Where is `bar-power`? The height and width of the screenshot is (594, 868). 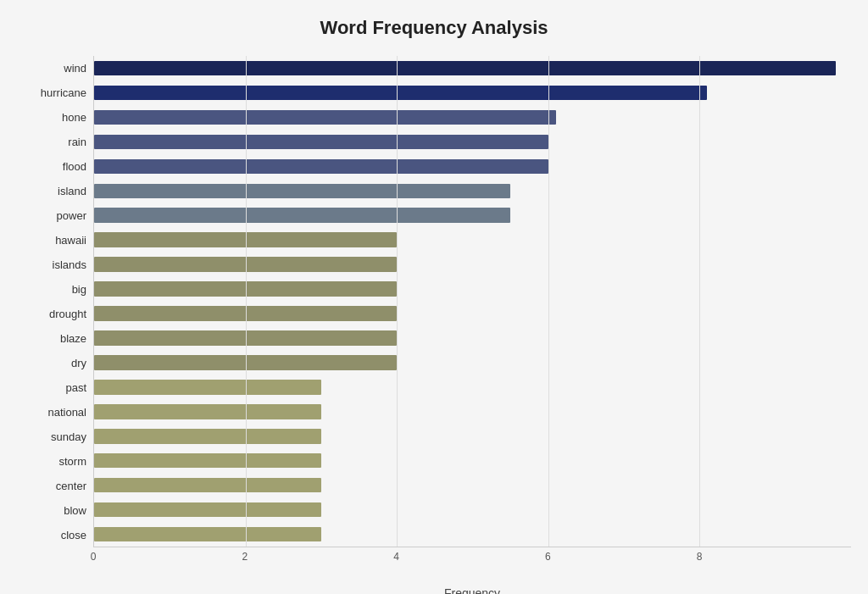 bar-power is located at coordinates (302, 215).